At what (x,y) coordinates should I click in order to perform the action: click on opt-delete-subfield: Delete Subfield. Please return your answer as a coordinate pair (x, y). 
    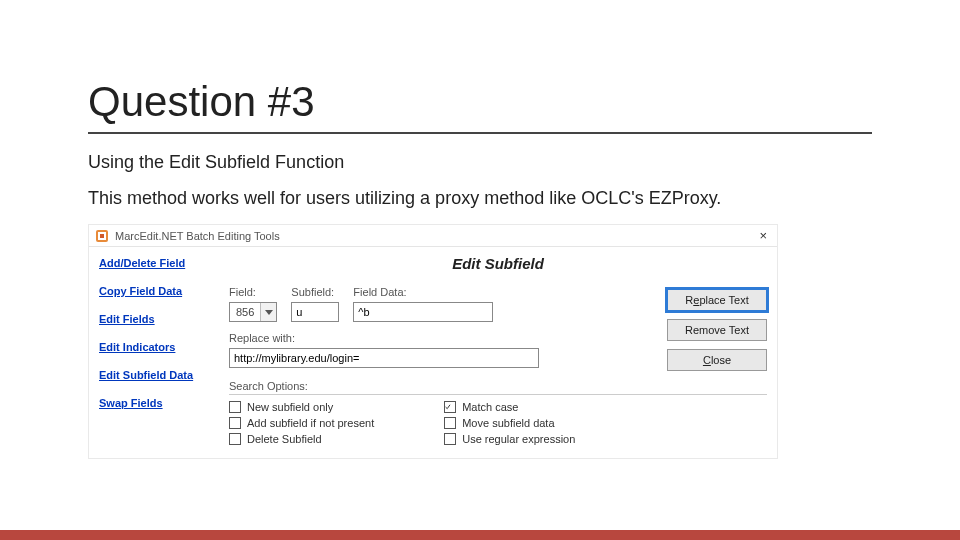
    Looking at the image, I should click on (302, 439).